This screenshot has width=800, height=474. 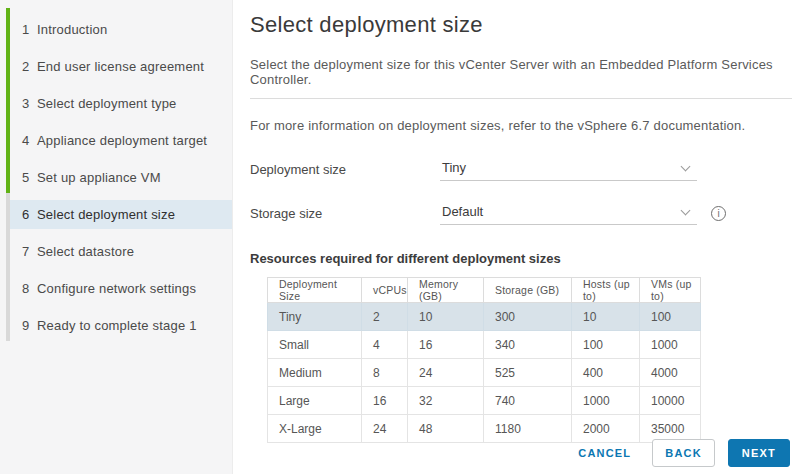 I want to click on next-button: NEXT, so click(x=759, y=453).